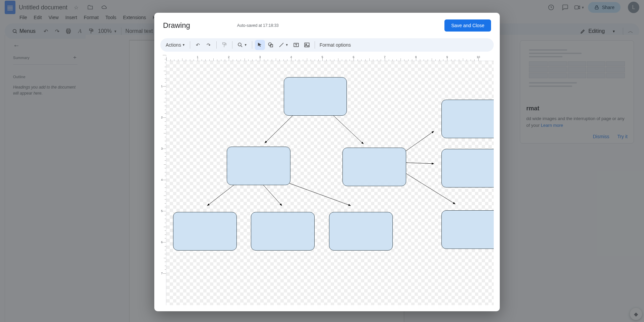 Image resolution: width=644 pixels, height=322 pixels. Describe the element at coordinates (242, 45) in the screenshot. I see `zoom-tool: ▼` at that location.